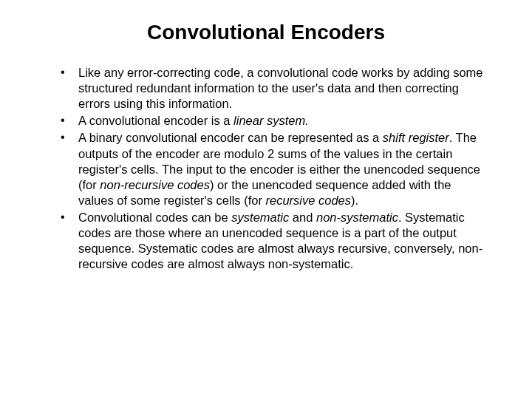  What do you see at coordinates (281, 88) in the screenshot?
I see `bullet-text: Like any error-correcting code, a convol…` at bounding box center [281, 88].